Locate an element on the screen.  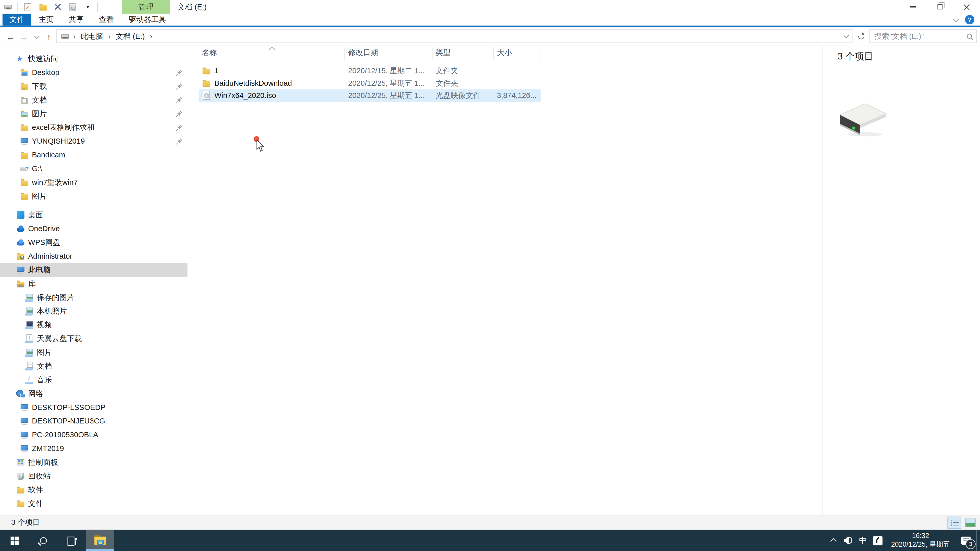
sidebar-item-recycle-bin: 回收站 is located at coordinates (94, 476).